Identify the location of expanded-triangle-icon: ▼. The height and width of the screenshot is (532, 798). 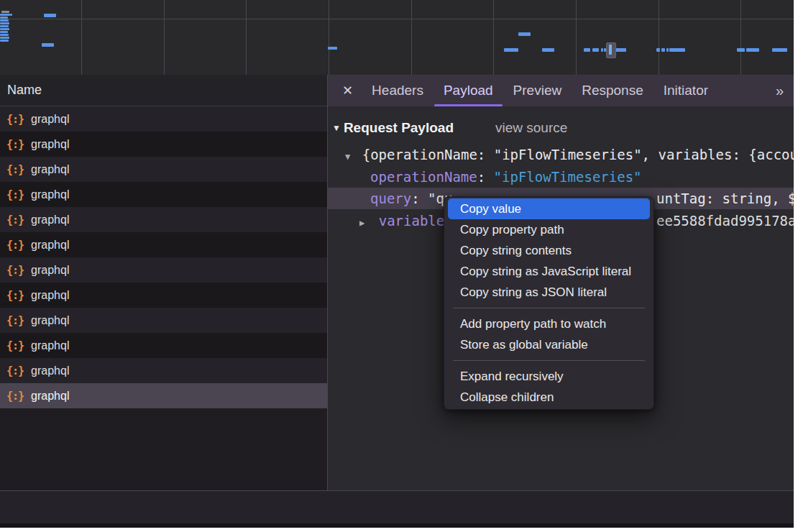
(348, 157).